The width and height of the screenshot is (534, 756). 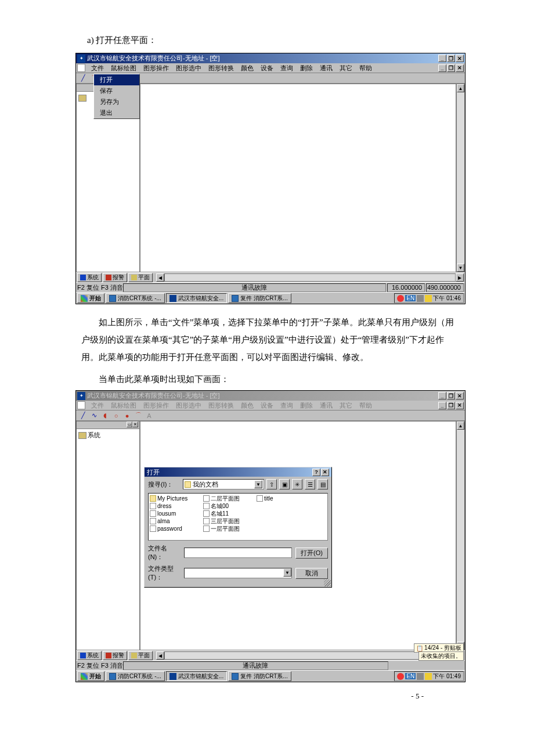 What do you see at coordinates (98, 69) in the screenshot?
I see `menu-file: 文件` at bounding box center [98, 69].